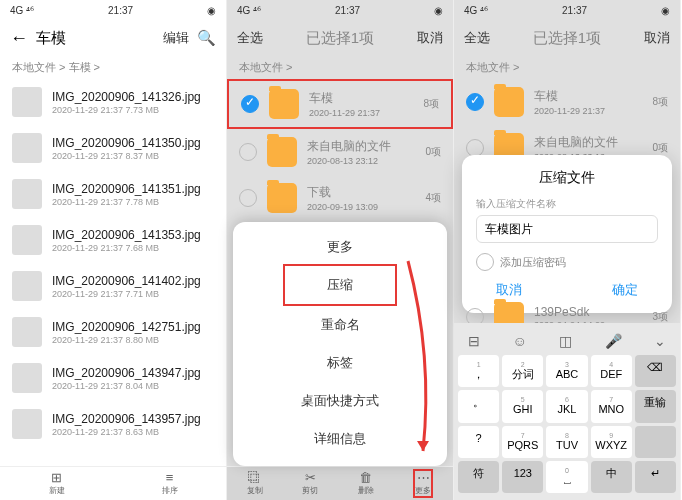  I want to click on bb-复制: ⿻复制, so click(255, 484).